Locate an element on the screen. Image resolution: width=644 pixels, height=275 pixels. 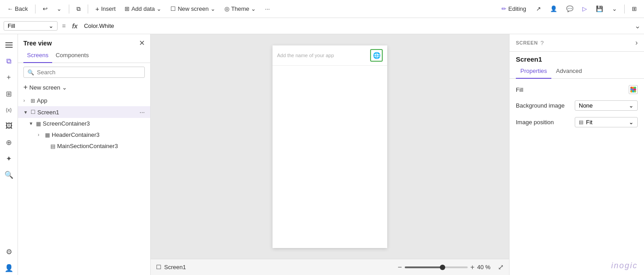
prop-header: SCREEN ? › is located at coordinates (577, 43).